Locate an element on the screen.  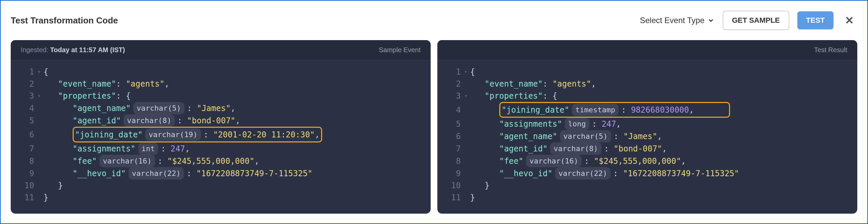
sample-event-header: Ingested: Today at 11:57 AM (IST) Sample… is located at coordinates (221, 50).